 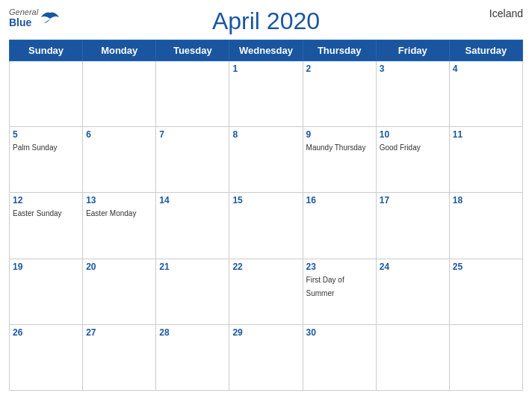 I want to click on day-number: 25, so click(x=486, y=267).